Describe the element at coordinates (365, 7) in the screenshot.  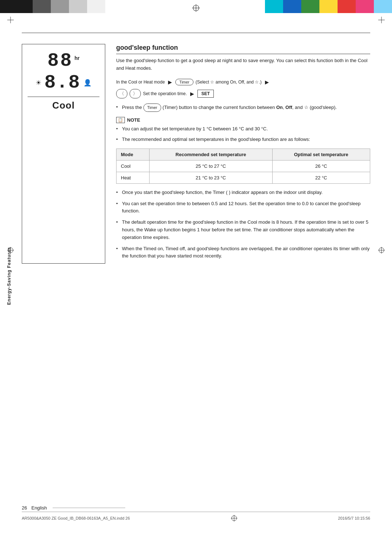
I see `bar-pink` at that location.